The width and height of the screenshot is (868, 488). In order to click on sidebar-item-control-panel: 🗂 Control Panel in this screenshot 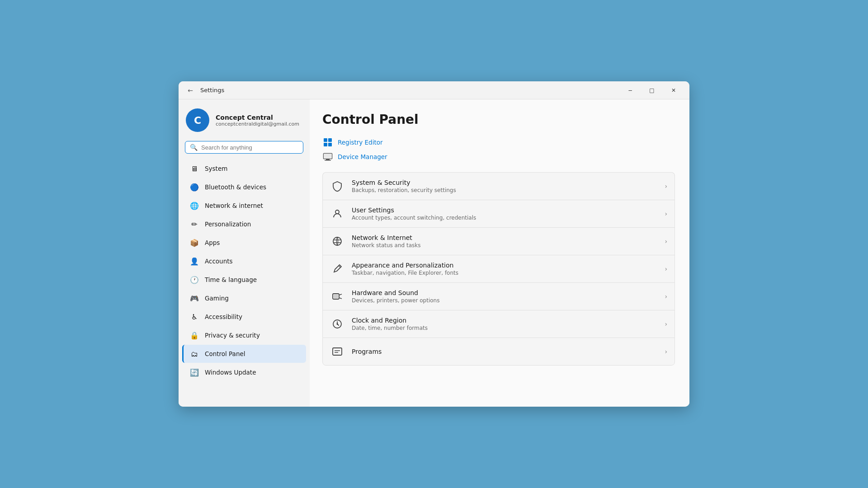, I will do `click(244, 354)`.